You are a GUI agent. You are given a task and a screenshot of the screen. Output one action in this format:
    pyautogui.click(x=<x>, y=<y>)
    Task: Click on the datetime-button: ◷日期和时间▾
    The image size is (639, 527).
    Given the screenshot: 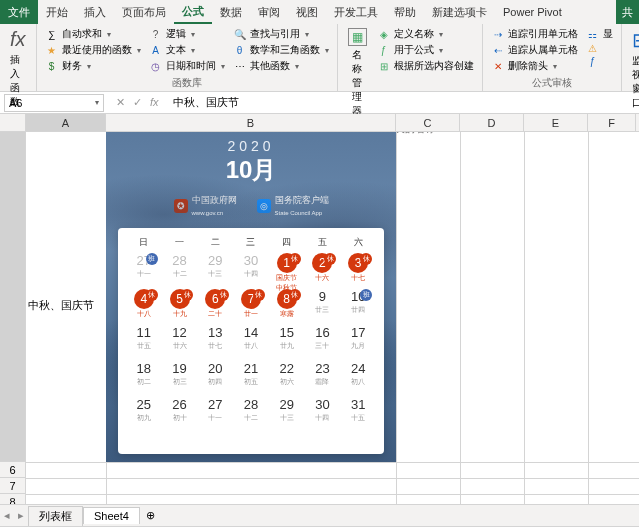 What is the action you would take?
    pyautogui.click(x=187, y=66)
    